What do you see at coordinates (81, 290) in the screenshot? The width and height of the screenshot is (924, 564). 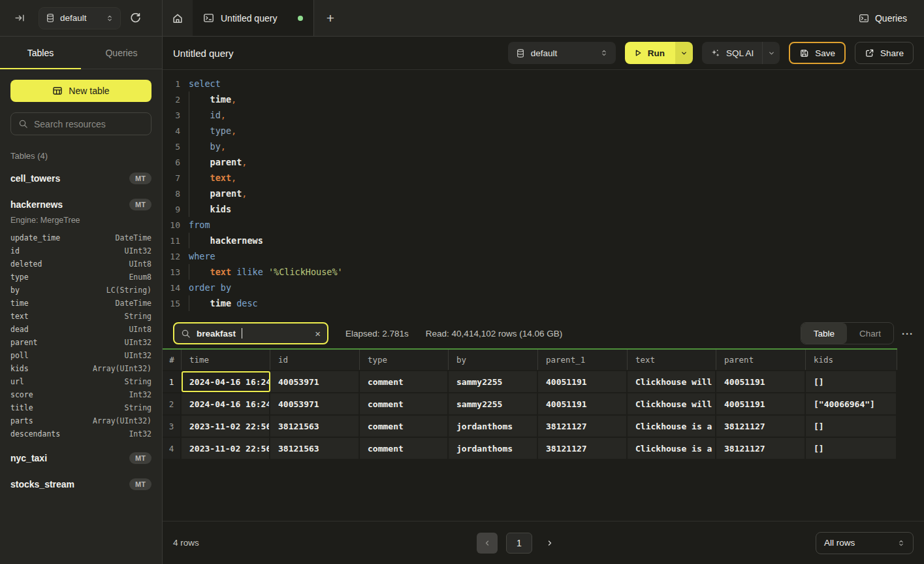 I see `schema-row-by: byLC(String)` at bounding box center [81, 290].